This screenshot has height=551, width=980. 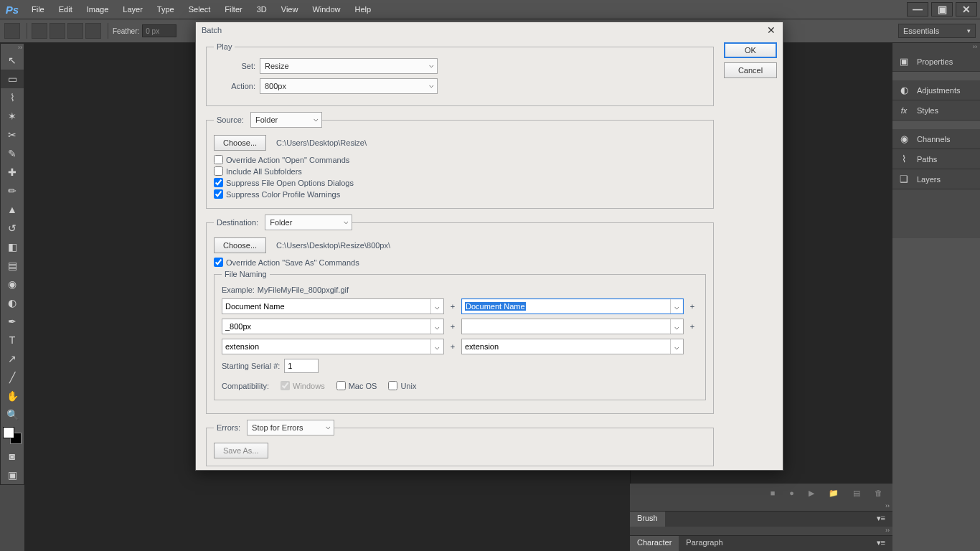 I want to click on foreground-swatch, so click(x=9, y=433).